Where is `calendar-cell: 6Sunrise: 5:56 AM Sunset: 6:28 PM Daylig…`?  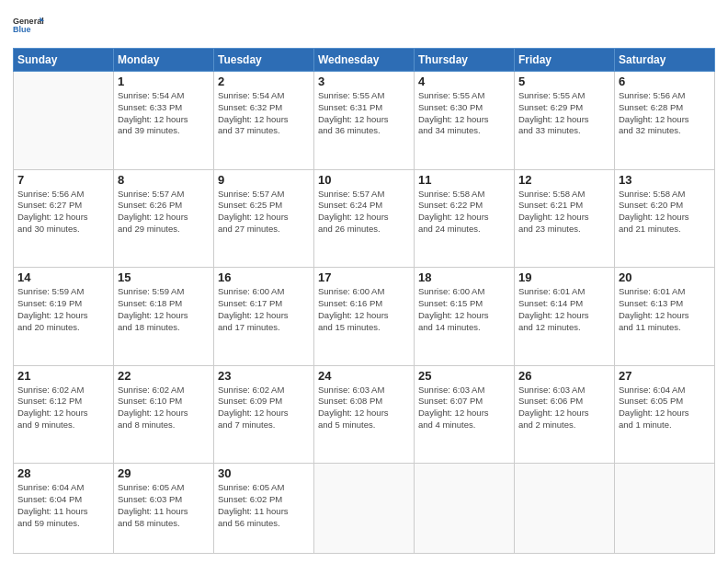 calendar-cell: 6Sunrise: 5:56 AM Sunset: 6:28 PM Daylig… is located at coordinates (665, 121).